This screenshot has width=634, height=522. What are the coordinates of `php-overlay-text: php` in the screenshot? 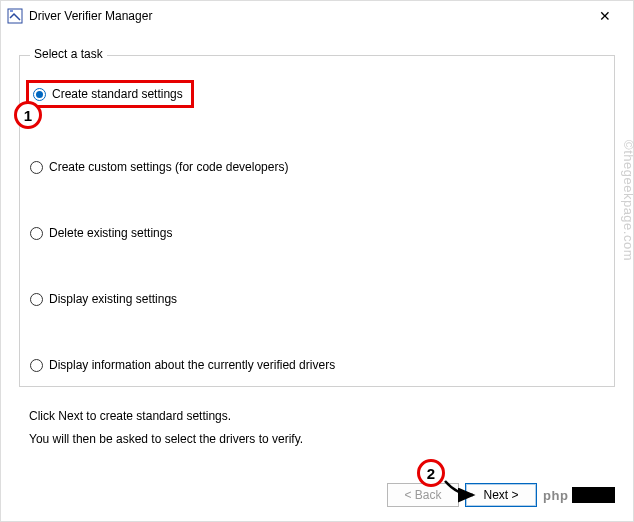 It's located at (556, 496).